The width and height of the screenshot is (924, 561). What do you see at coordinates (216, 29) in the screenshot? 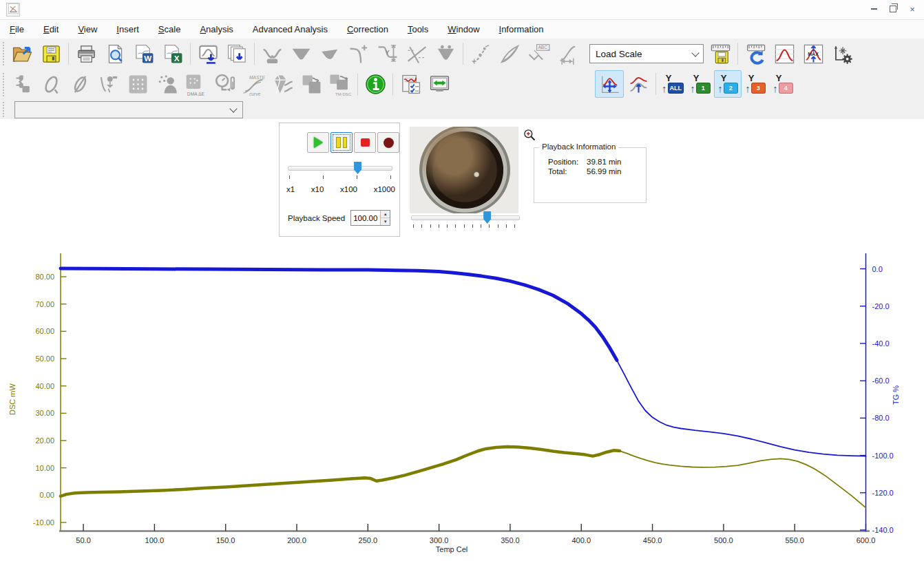
I see `menu-analysis: Analysis` at bounding box center [216, 29].